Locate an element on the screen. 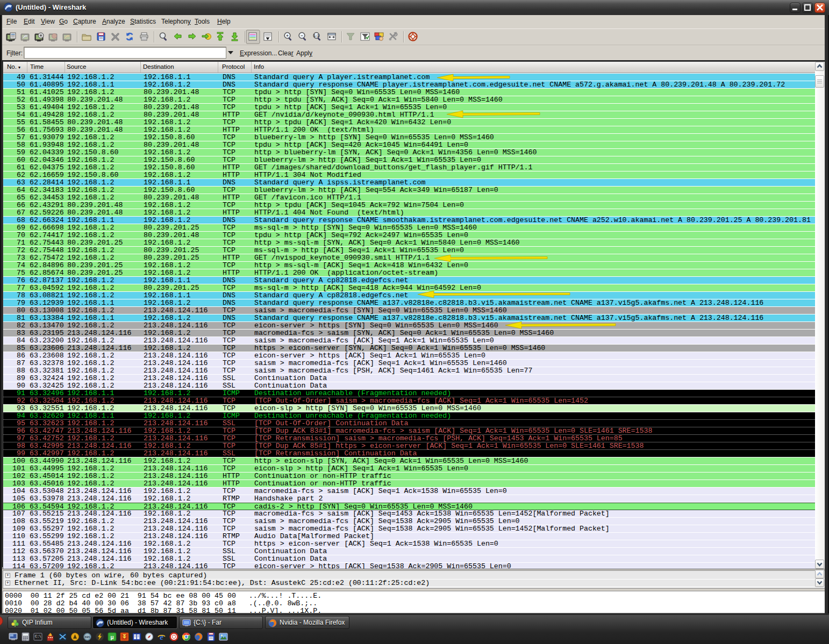 This screenshot has width=829, height=644. svg-text: C:\ is located at coordinates (38, 636).